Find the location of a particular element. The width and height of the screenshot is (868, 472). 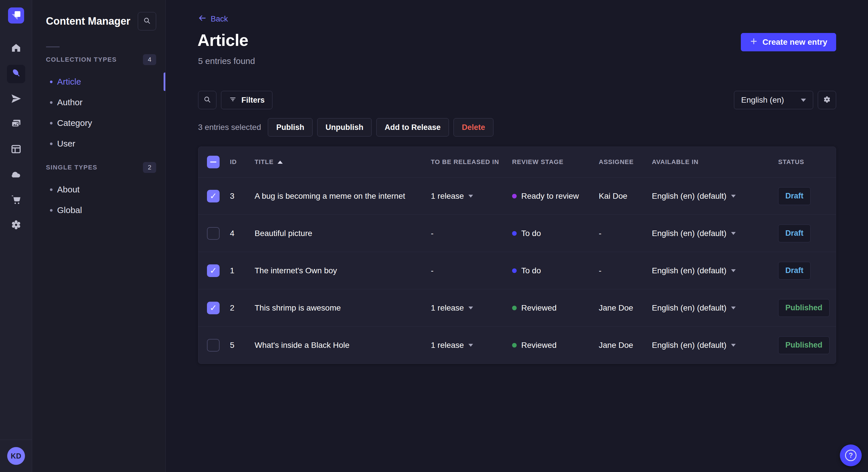

delete-button: Delete is located at coordinates (473, 127).